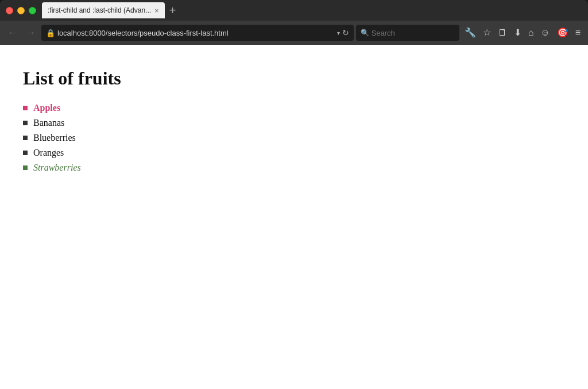 The width and height of the screenshot is (588, 389). Describe the element at coordinates (346, 33) in the screenshot. I see `reload-button: ↻` at that location.